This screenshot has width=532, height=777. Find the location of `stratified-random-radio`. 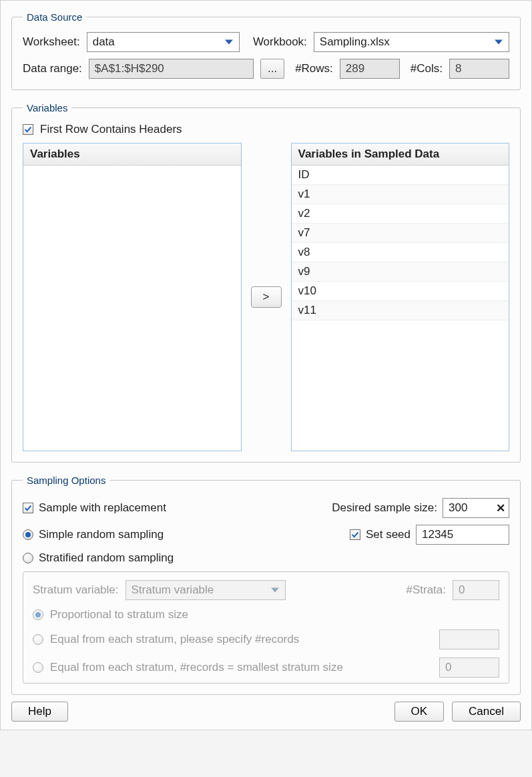

stratified-random-radio is located at coordinates (28, 558).